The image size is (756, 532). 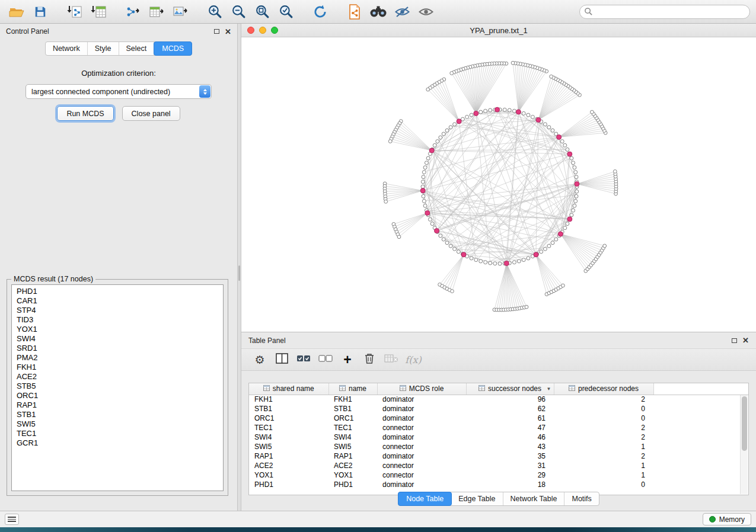 I want to click on table-row: ORC1ORC1dominator610, so click(x=499, y=418).